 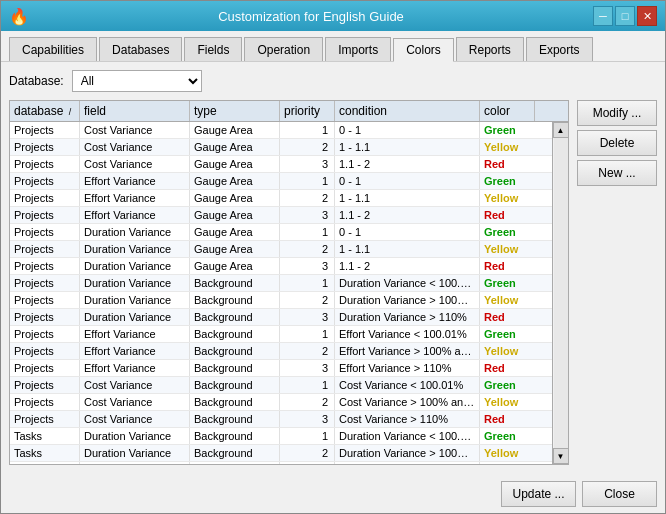 What do you see at coordinates (308, 111) in the screenshot?
I see `col-priority: priority` at bounding box center [308, 111].